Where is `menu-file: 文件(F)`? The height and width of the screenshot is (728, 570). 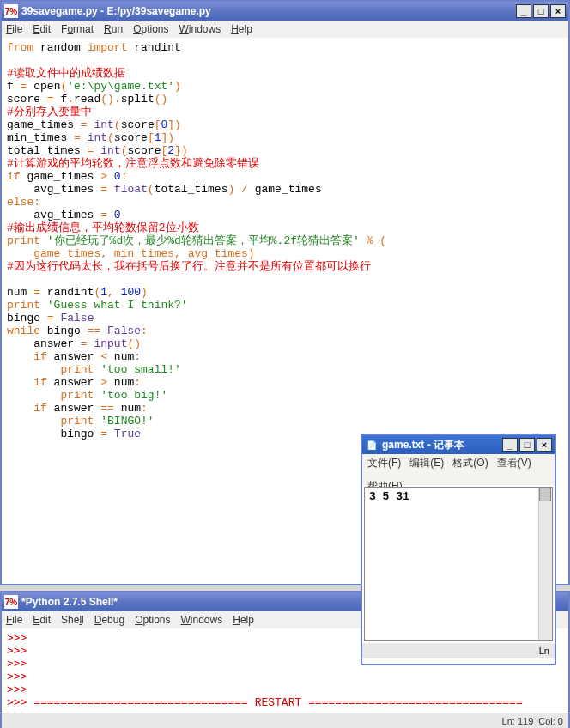
menu-file: 文件(F) is located at coordinates (385, 464).